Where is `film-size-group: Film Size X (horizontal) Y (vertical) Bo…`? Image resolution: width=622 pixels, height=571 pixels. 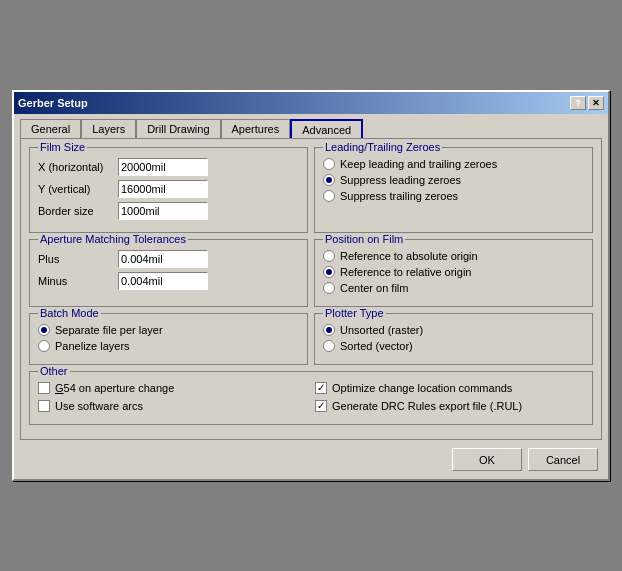 film-size-group: Film Size X (horizontal) Y (vertical) Bo… is located at coordinates (168, 190).